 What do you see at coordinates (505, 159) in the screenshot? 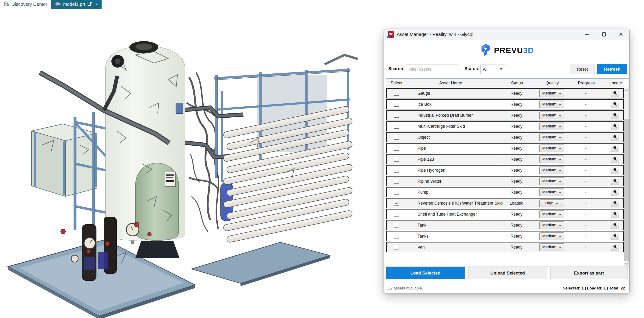
I see `table-row: Pipe 123ReadyMedium-` at bounding box center [505, 159].